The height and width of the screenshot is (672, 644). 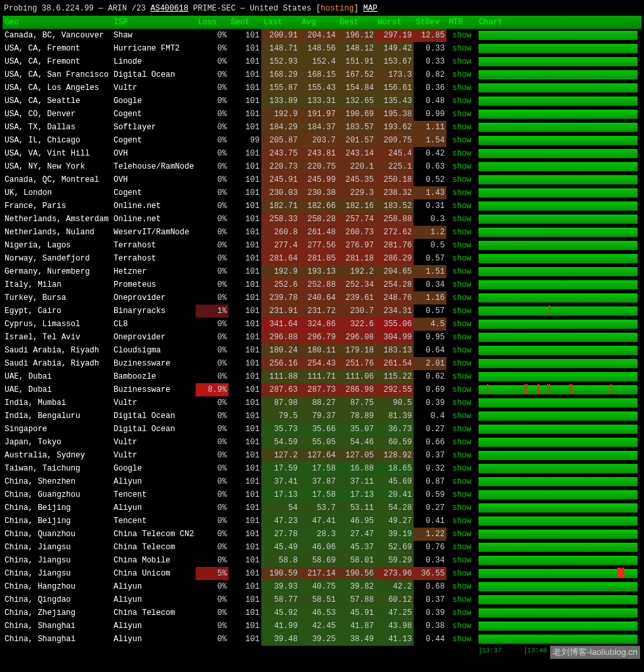 What do you see at coordinates (154, 206) in the screenshot?
I see `cell-isp: Online.net` at bounding box center [154, 206].